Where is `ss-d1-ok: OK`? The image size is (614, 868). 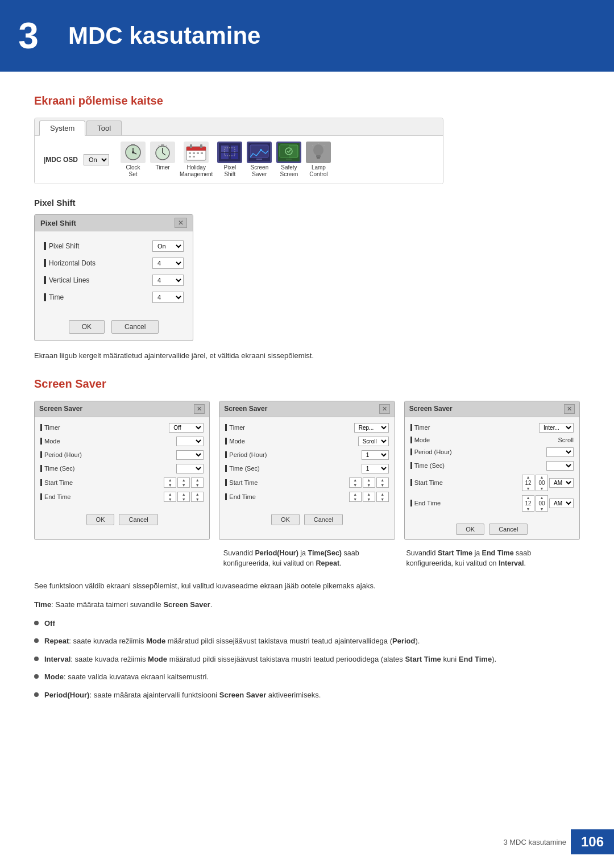 ss-d1-ok: OK is located at coordinates (101, 520).